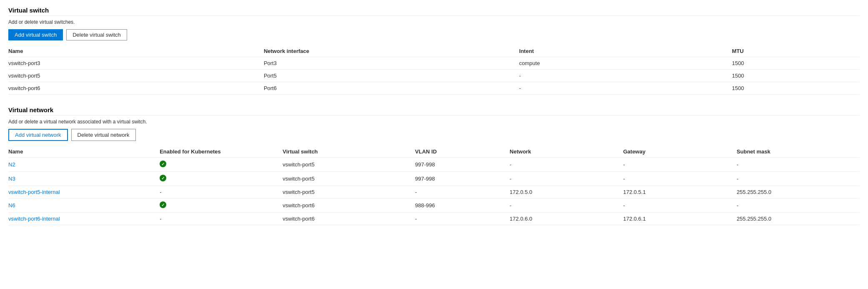 The image size is (868, 289). Describe the element at coordinates (434, 206) in the screenshot. I see `table-row: N6 vswitch-port6 988-996 - - -` at that location.